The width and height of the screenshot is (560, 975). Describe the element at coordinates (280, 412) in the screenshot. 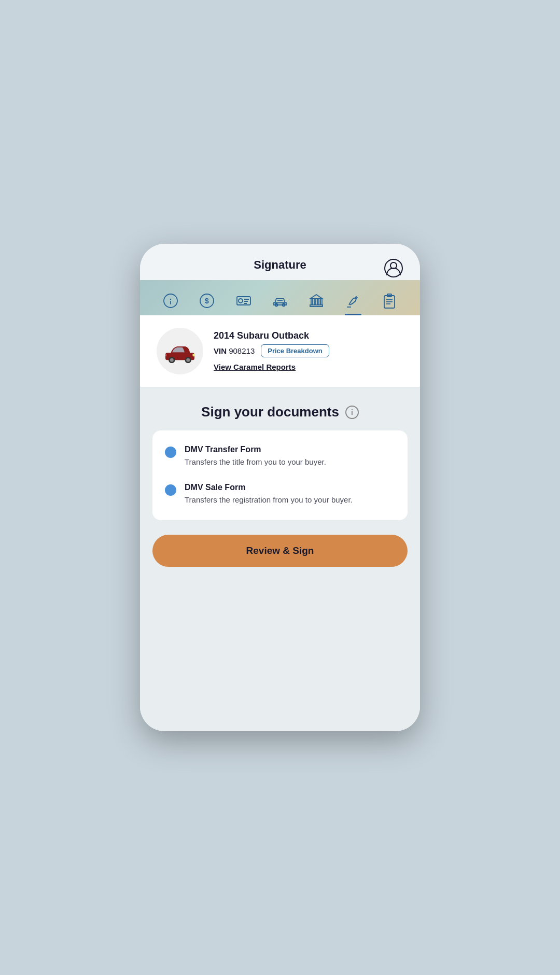

I see `section-header: Sign your documents i` at that location.